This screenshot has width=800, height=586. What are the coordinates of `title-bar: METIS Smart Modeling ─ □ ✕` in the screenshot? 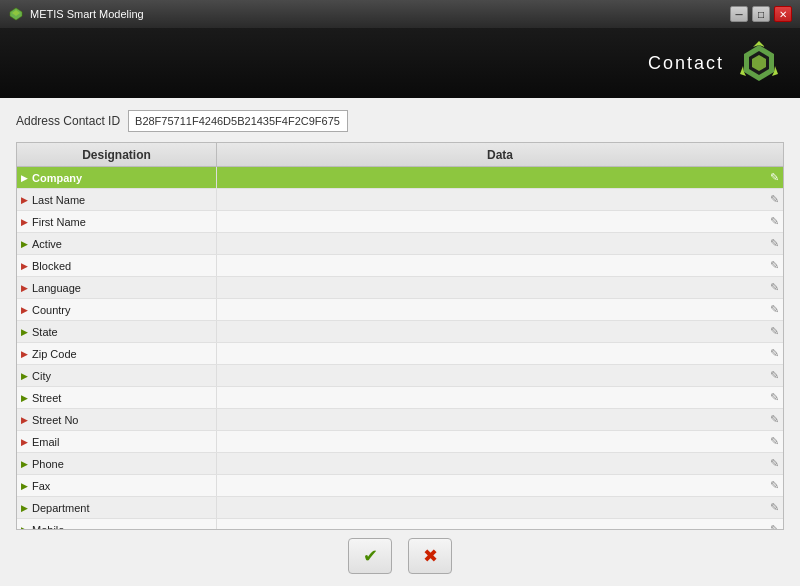 It's located at (400, 14).